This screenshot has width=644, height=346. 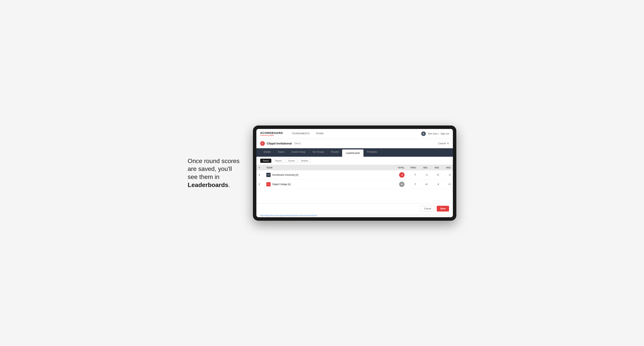 What do you see at coordinates (354, 215) in the screenshot?
I see `url-bar: https://stage-blue-coach.stagescoreboard…` at bounding box center [354, 215].